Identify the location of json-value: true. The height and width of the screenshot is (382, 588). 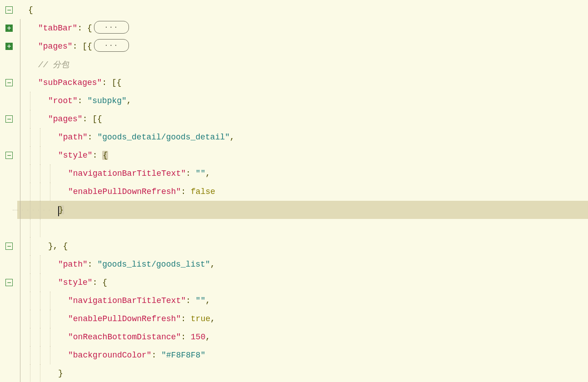
(201, 319).